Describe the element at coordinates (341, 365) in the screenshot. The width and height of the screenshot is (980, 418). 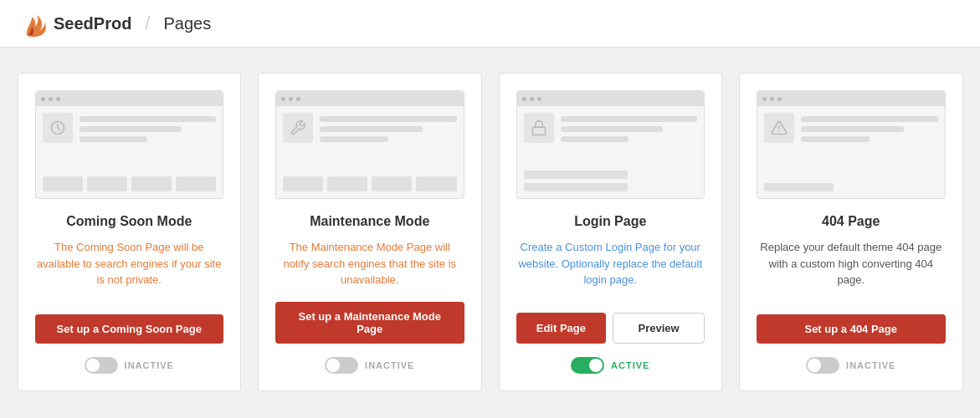
I see `maintenance-slider` at that location.